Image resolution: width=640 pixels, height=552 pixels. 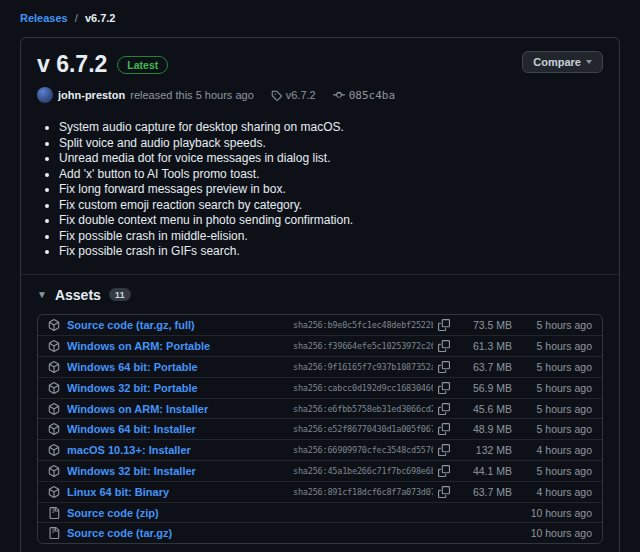 I want to click on asset-download-link: Windows 64 bit: Installer, so click(x=180, y=429).